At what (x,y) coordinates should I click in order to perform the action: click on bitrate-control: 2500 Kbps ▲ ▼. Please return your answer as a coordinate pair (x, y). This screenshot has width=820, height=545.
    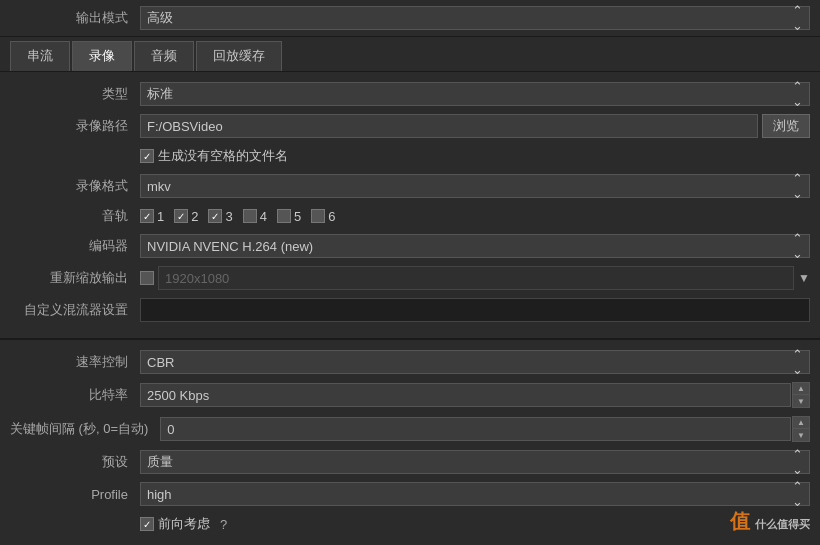
    Looking at the image, I should click on (475, 395).